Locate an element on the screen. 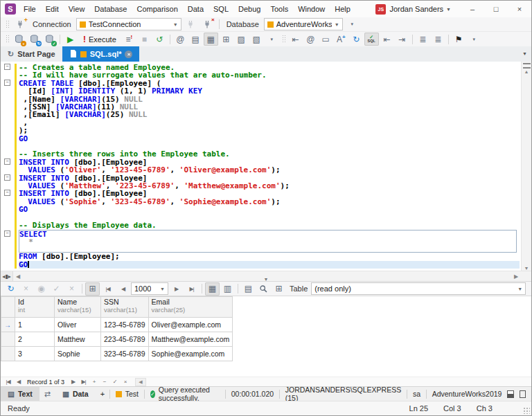 The image size is (532, 416). new-sql-document-icon: + is located at coordinates (19, 39).